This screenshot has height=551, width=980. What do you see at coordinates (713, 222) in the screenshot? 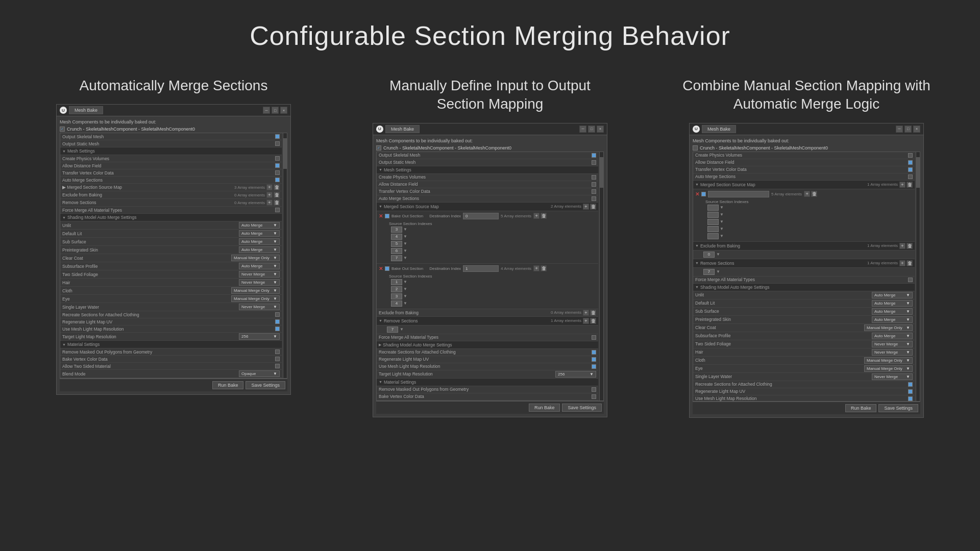
I see `num-3ca` at bounding box center [713, 222].